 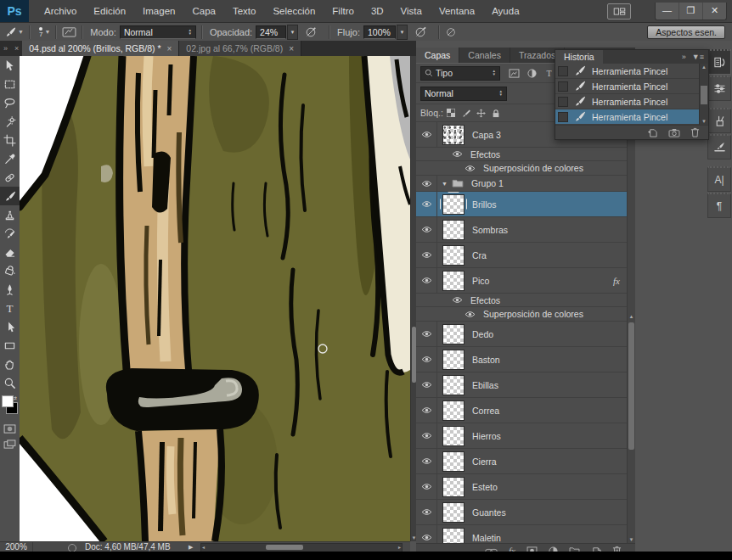 I want to click on document-tab-inactive: 02.jpg al 66,7% (RGB/8) ×, so click(x=240, y=48).